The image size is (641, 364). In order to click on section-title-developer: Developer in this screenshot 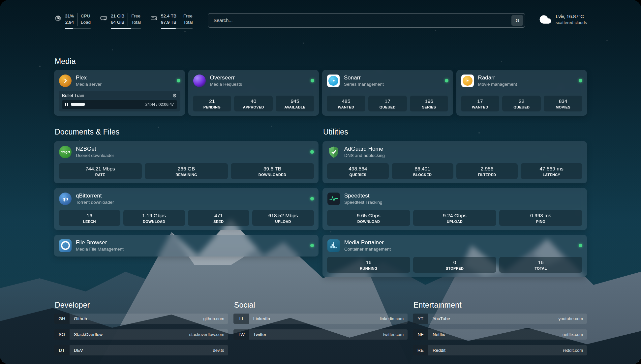, I will do `click(141, 305)`.